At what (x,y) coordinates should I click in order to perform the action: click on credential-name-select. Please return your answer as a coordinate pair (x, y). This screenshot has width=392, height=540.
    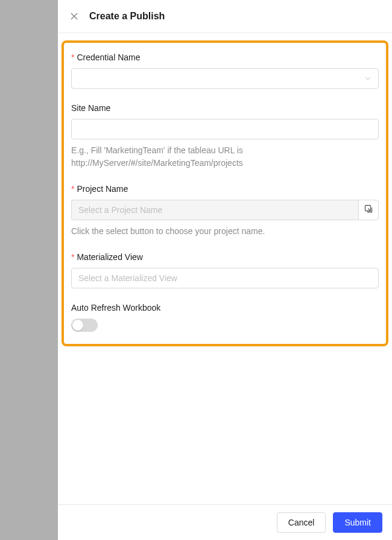
    Looking at the image, I should click on (225, 78).